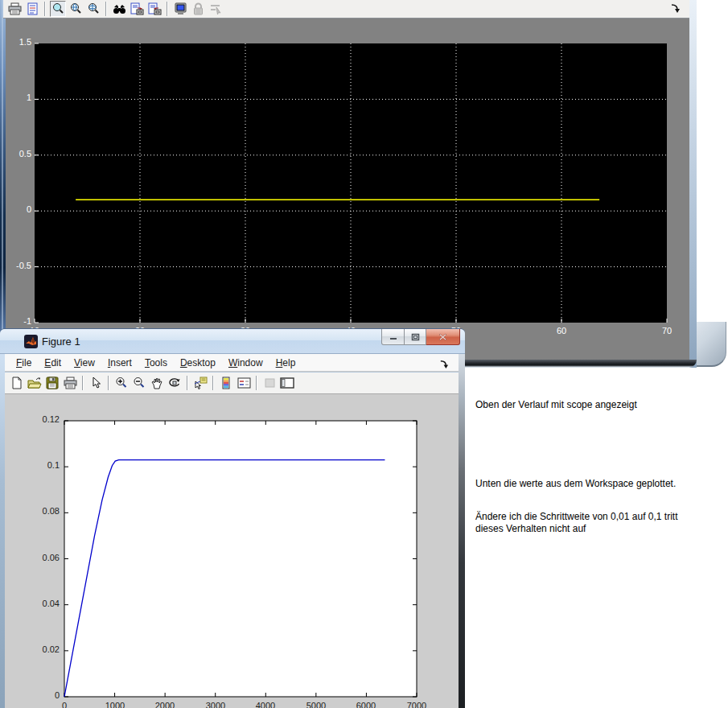 The width and height of the screenshot is (728, 708). Describe the element at coordinates (17, 383) in the screenshot. I see `new-figure-icon` at that location.